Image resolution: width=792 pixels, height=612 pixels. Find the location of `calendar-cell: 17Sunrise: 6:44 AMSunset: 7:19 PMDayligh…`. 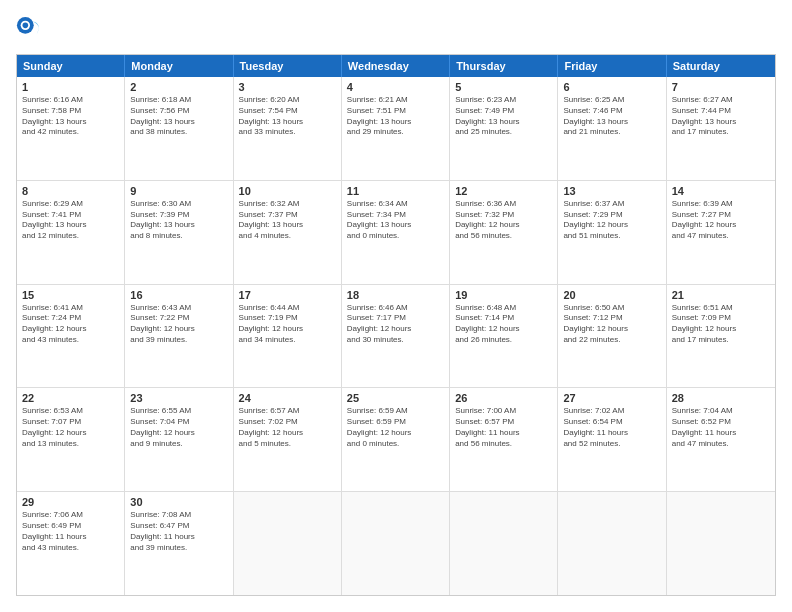

calendar-cell: 17Sunrise: 6:44 AMSunset: 7:19 PMDayligh… is located at coordinates (288, 336).